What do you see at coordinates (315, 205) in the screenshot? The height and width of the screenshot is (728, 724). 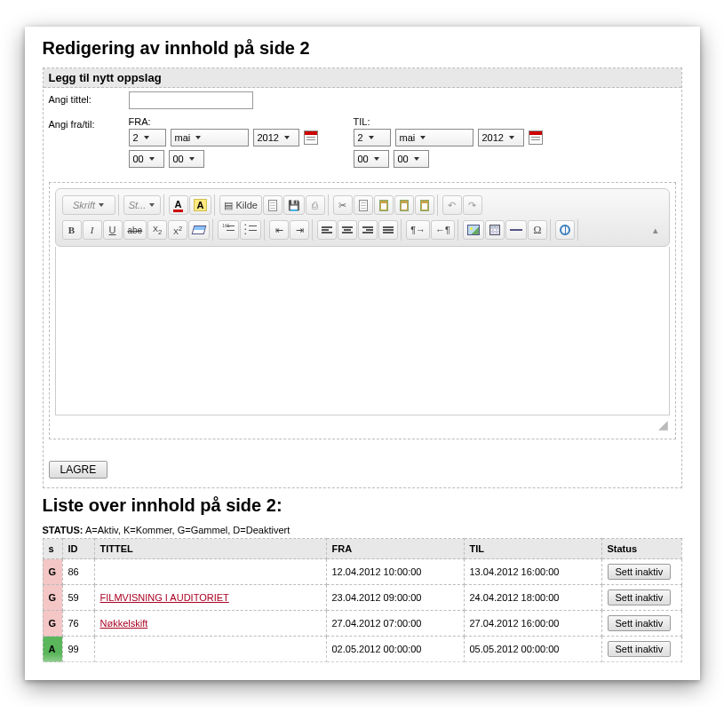 I see `print-button: ⎙` at bounding box center [315, 205].